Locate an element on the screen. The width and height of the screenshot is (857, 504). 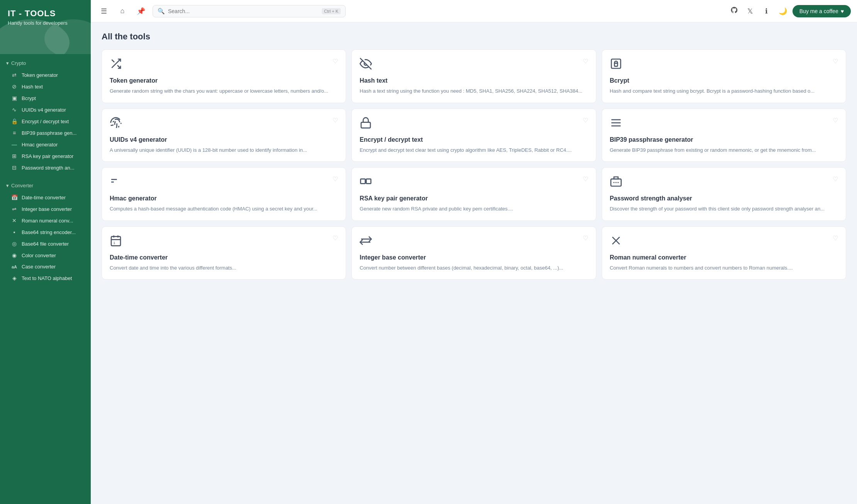
search-input is located at coordinates (243, 11).